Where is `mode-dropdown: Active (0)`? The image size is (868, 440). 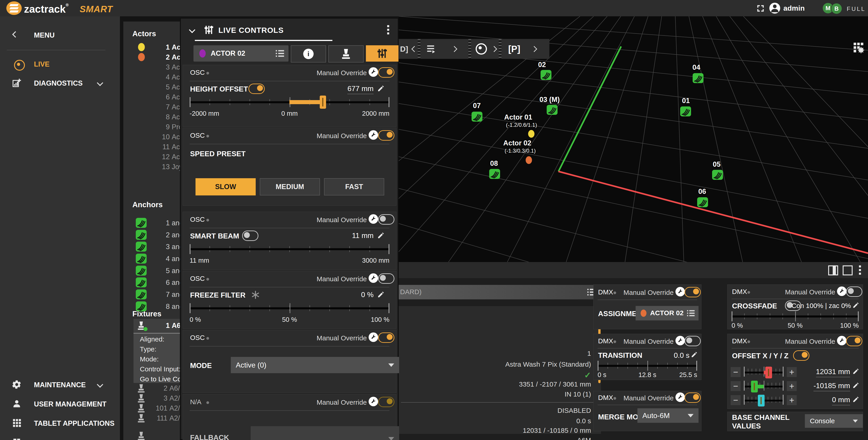 mode-dropdown: Active (0) is located at coordinates (315, 365).